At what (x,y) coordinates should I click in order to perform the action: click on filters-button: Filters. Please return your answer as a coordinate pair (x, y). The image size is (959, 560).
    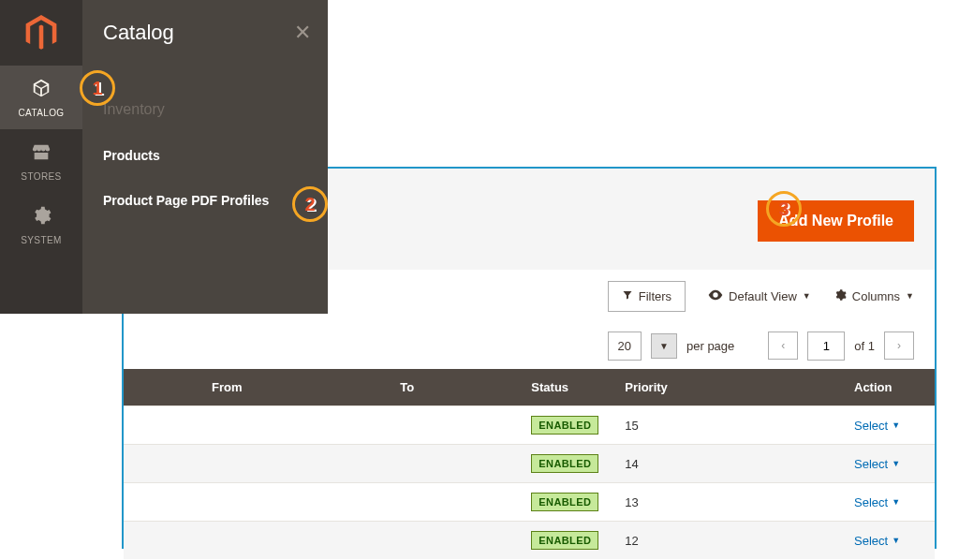
    Looking at the image, I should click on (646, 296).